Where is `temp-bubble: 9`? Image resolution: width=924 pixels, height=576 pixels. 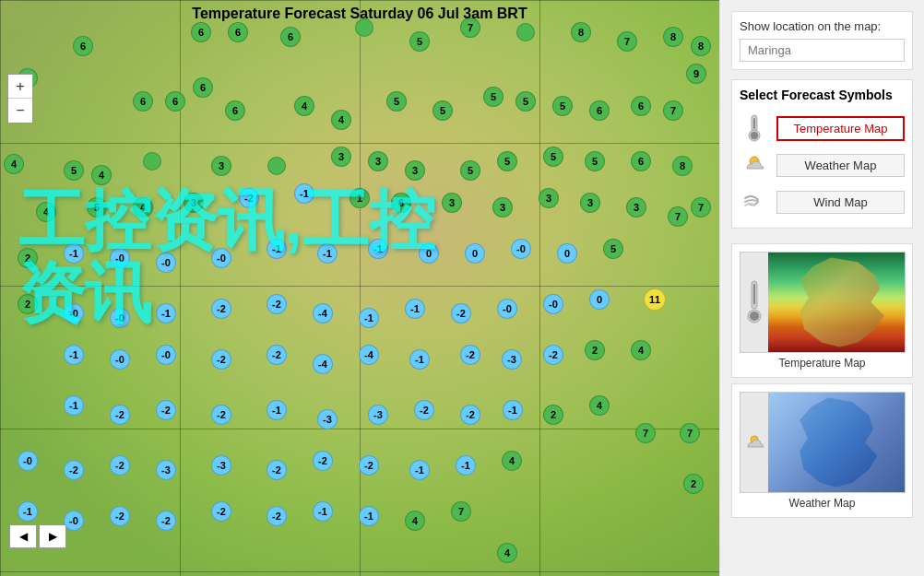
temp-bubble: 9 is located at coordinates (696, 74).